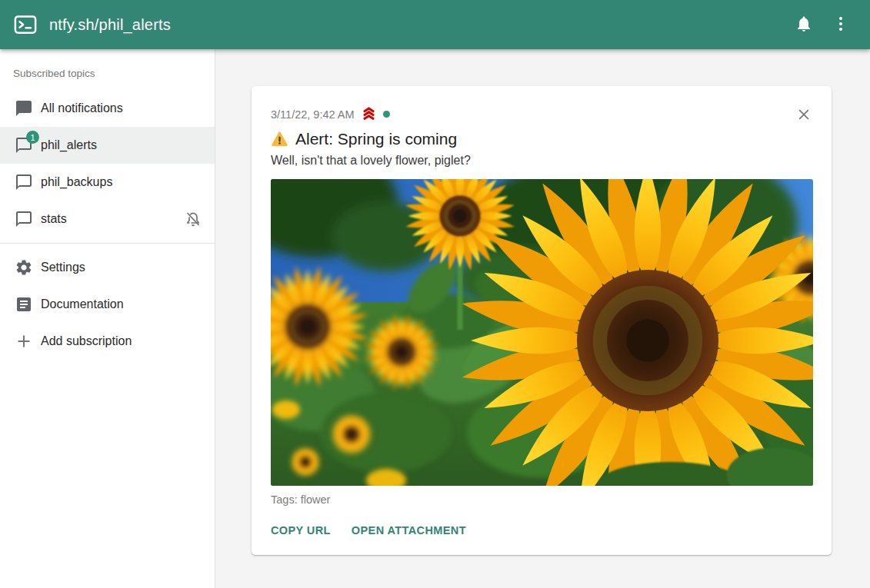 This screenshot has height=588, width=870. What do you see at coordinates (108, 108) in the screenshot?
I see `sidebar-item-all-notifications: All notifications` at bounding box center [108, 108].